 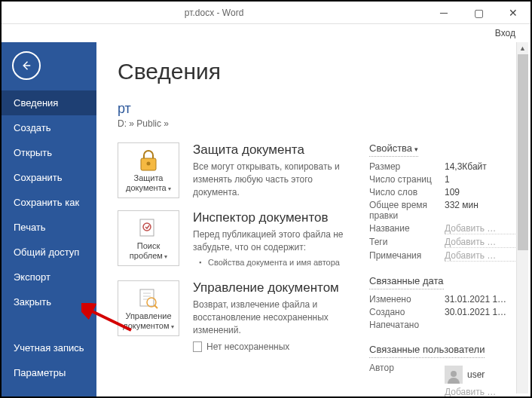 I want to click on title-bar: pт.docx - Word ─ ▢ ✕, so click(x=266, y=13).